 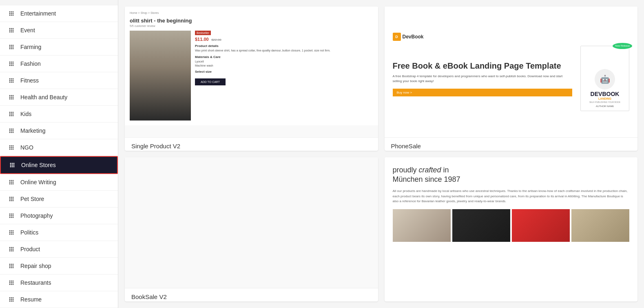 What do you see at coordinates (59, 249) in the screenshot?
I see `sidebar-item-product: Product` at bounding box center [59, 249].